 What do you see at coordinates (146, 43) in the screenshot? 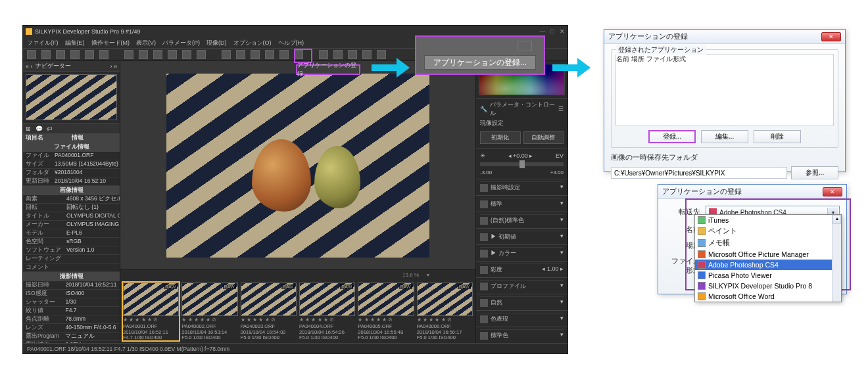
I see `menu-item: 表示(V)` at bounding box center [146, 43].